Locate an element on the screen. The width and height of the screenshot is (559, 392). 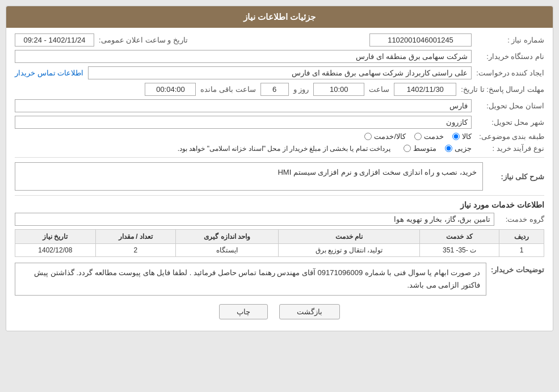
cell-code: ت -35- 351 is located at coordinates (460, 251).